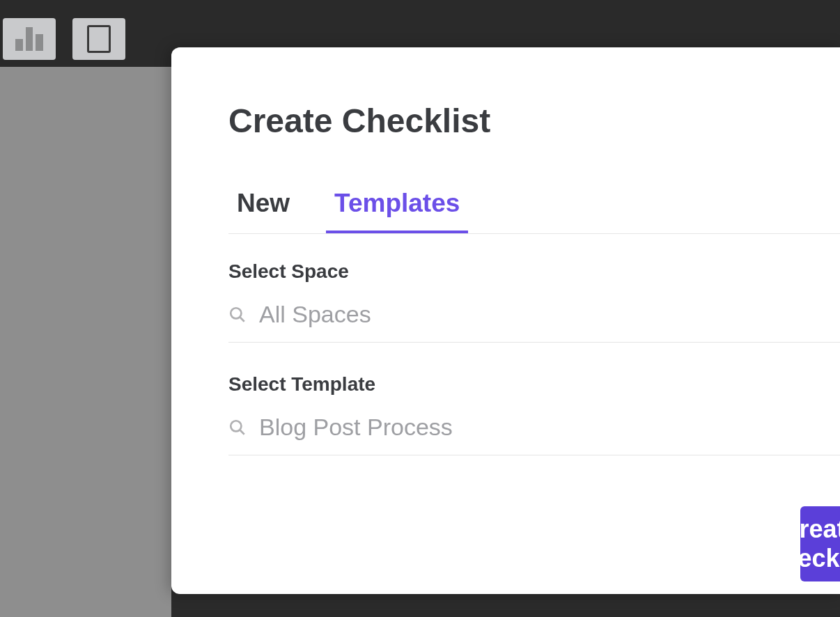  I want to click on toolbar-doc-button, so click(99, 39).